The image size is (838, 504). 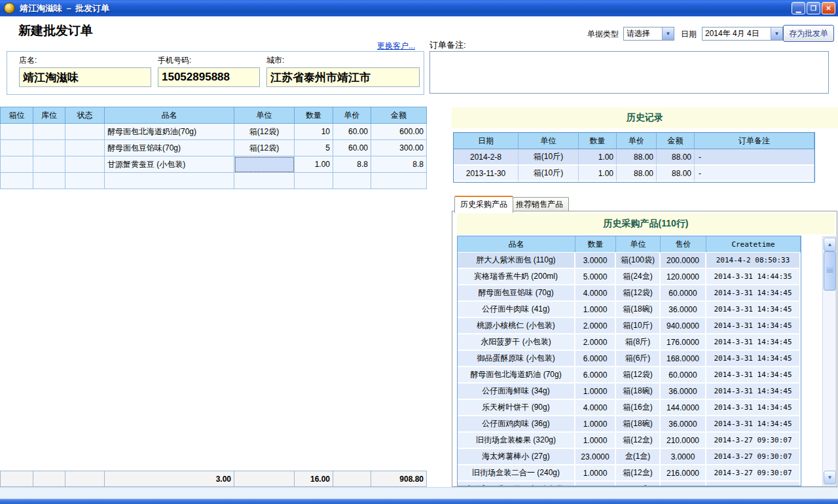 What do you see at coordinates (638, 359) in the screenshot?
I see `table-cell: 箱(6斤)` at bounding box center [638, 359].